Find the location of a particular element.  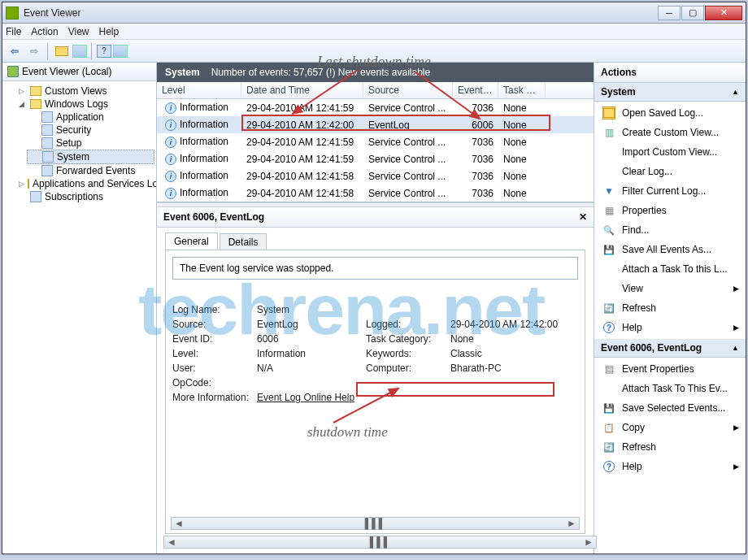

taskcat-value: None is located at coordinates (511, 339).